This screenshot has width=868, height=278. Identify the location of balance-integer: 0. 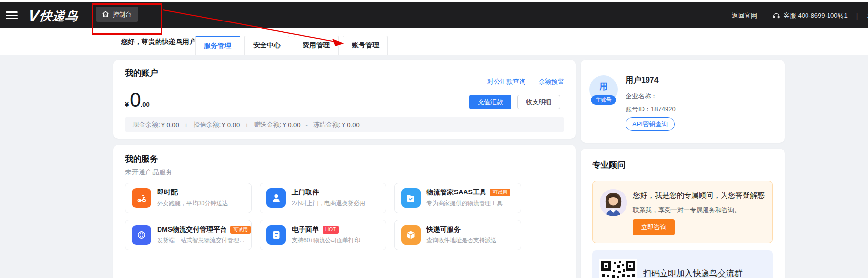
(135, 100).